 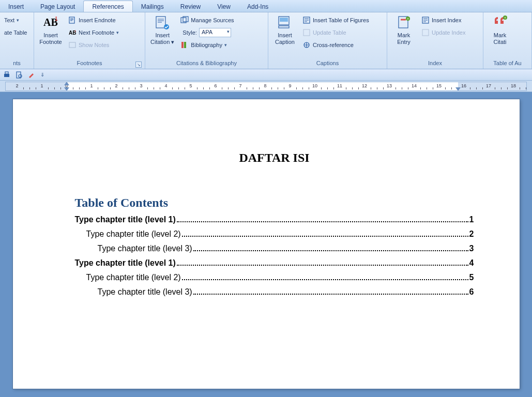 What do you see at coordinates (499, 39) in the screenshot?
I see `mark-citation-label: MarkCitati` at bounding box center [499, 39].